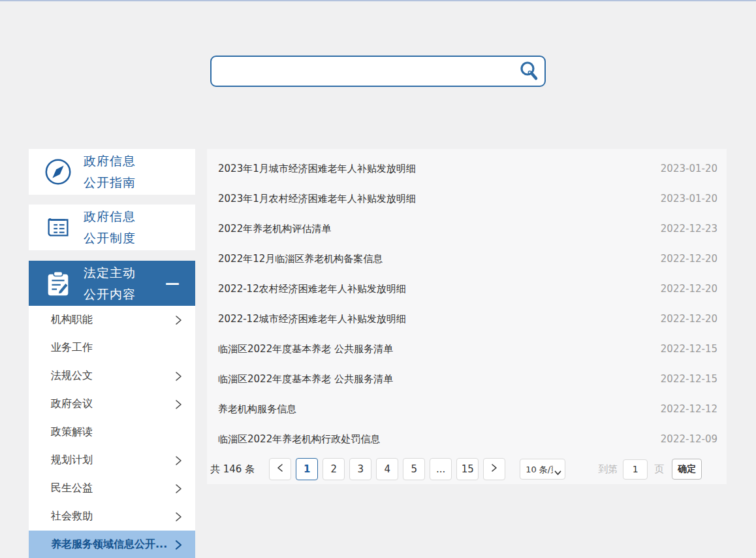  I want to click on sidebar-menu-item: 政策解读, so click(112, 433).